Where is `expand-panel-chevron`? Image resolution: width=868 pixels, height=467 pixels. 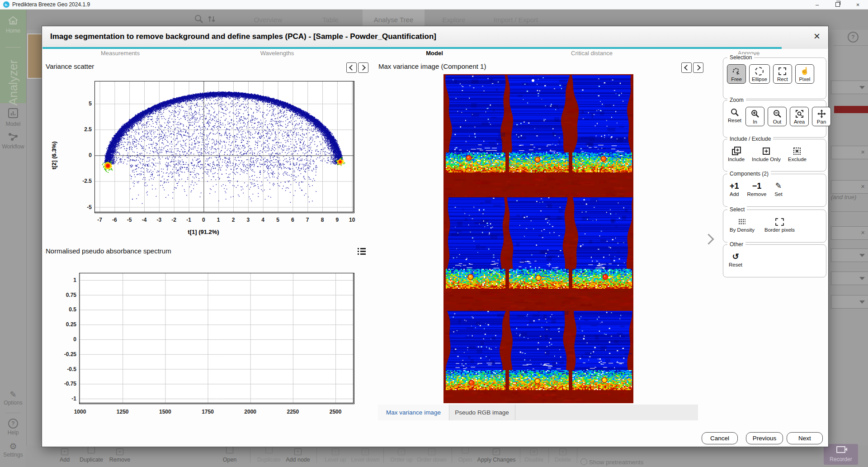
expand-panel-chevron is located at coordinates (708, 239).